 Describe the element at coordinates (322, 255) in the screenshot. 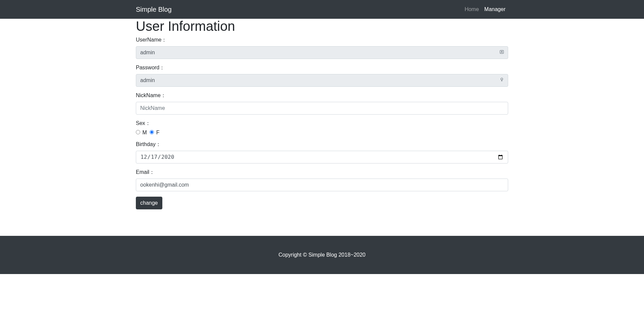

I see `footer: Copyright © Simple Blog 2018~2020` at that location.